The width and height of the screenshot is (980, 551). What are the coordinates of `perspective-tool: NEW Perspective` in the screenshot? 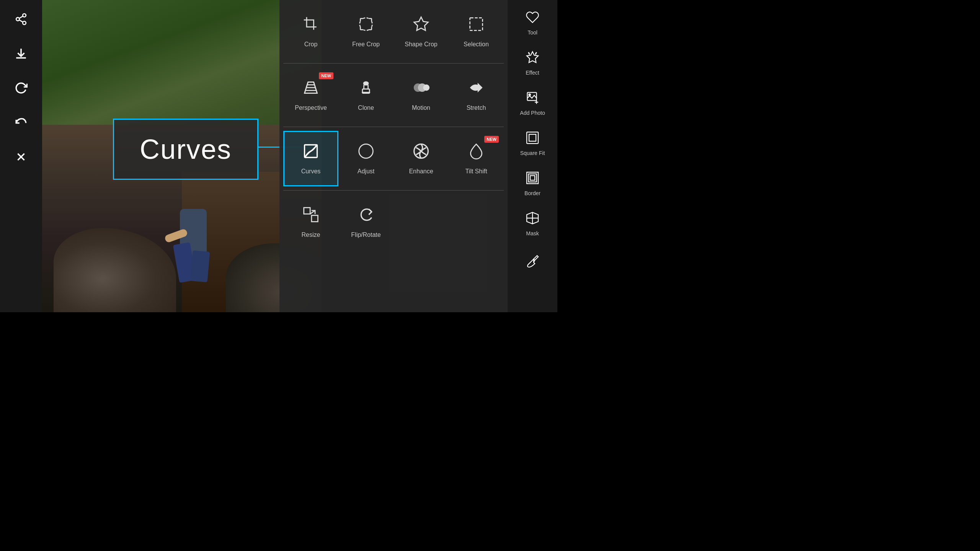 It's located at (311, 95).